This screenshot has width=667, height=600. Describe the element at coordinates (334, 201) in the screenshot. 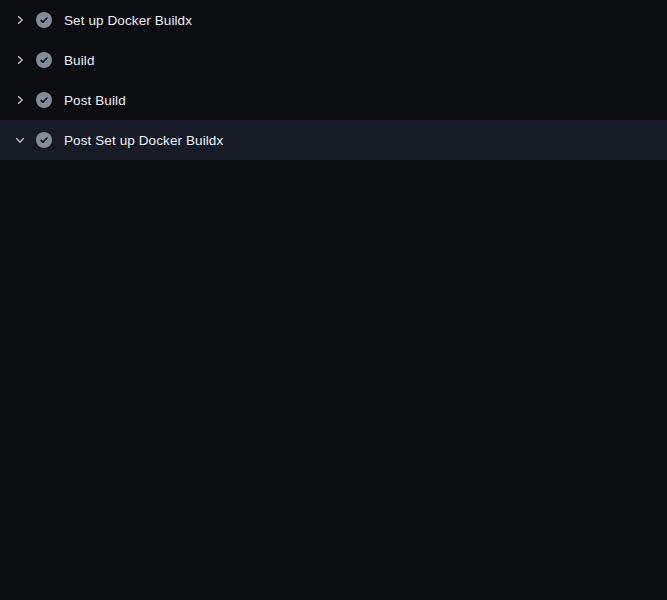

I see `log-group-toggle: 2▾BuildKit container logs` at that location.